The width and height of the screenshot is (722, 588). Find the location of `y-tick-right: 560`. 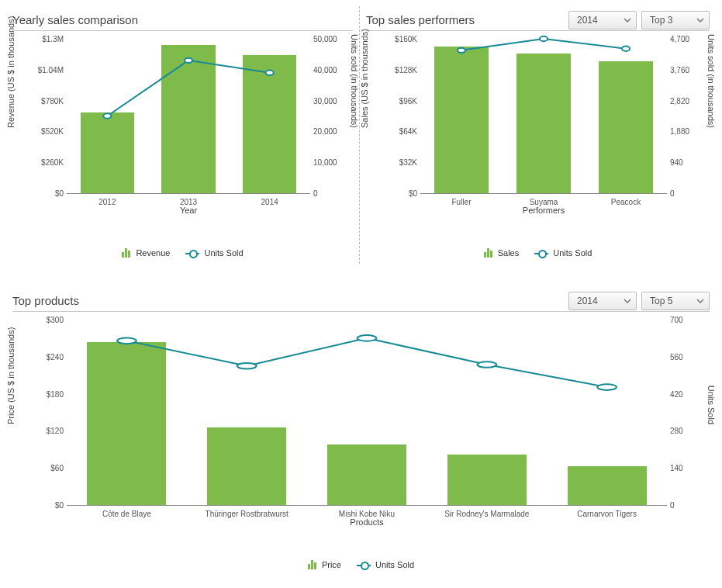

y-tick-right: 560 is located at coordinates (676, 357).